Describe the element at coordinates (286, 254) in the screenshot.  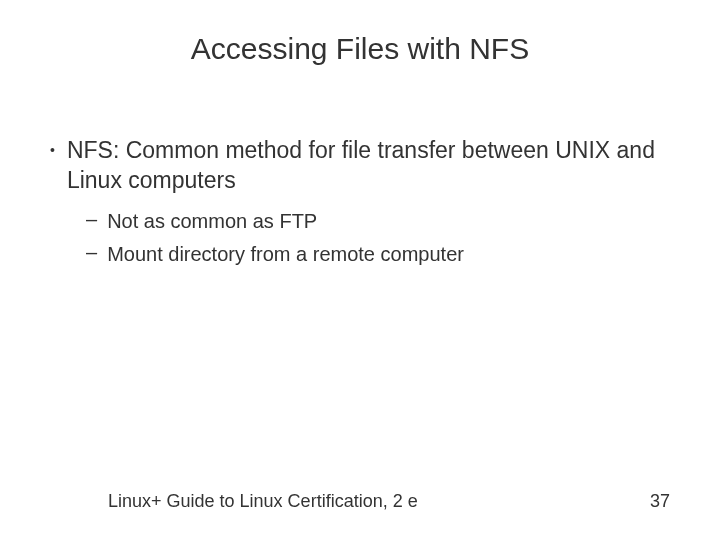
I see `sub-bullet-text: Mount directory from a remote computer` at that location.